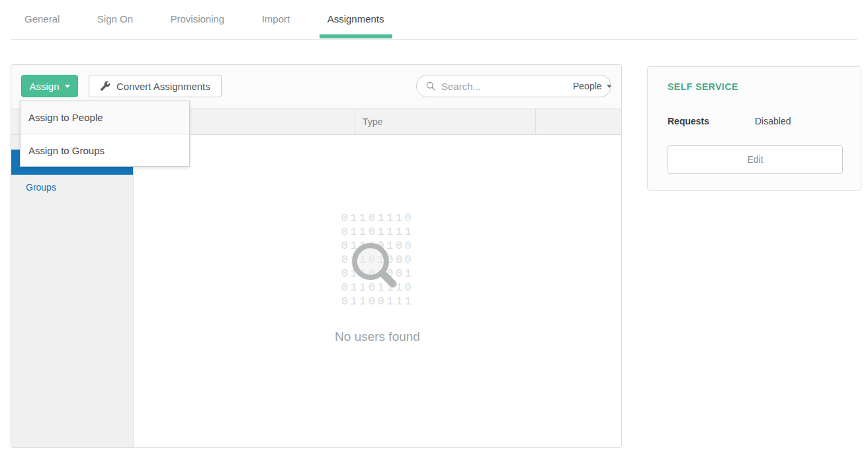 The image size is (868, 454). Describe the element at coordinates (378, 259) in the screenshot. I see `binary-art: 01101110 01101111 01110100 01101000 0110…` at that location.